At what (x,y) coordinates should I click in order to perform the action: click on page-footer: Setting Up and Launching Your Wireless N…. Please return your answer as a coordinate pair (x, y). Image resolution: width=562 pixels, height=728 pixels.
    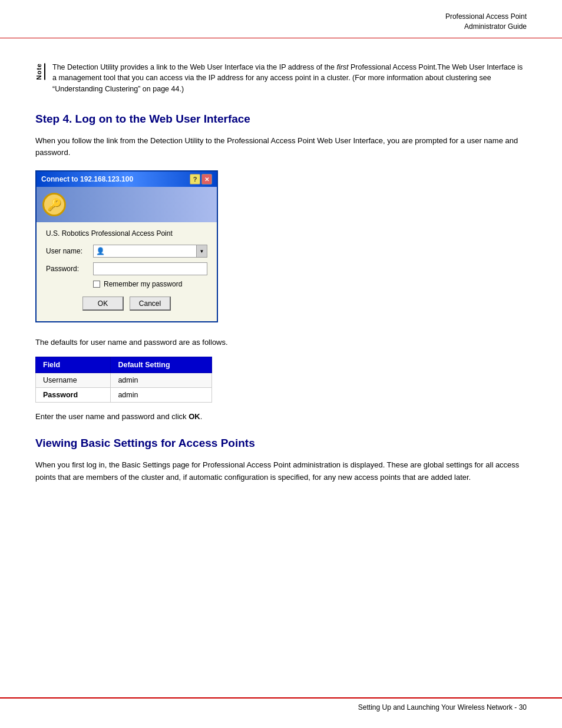
    Looking at the image, I should click on (281, 707).